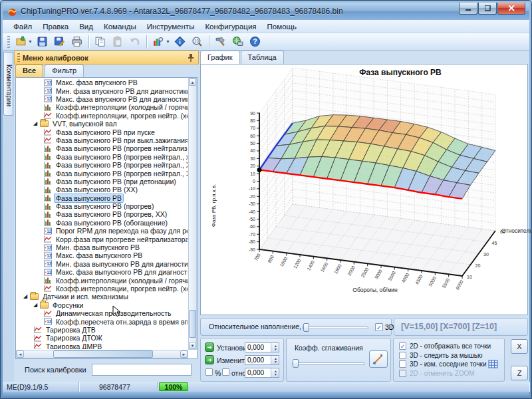 The image size is (532, 399). What do you see at coordinates (102, 247) in the screenshot?
I see `tree-item: 12Мин. фаза выпускного РВ` at bounding box center [102, 247].